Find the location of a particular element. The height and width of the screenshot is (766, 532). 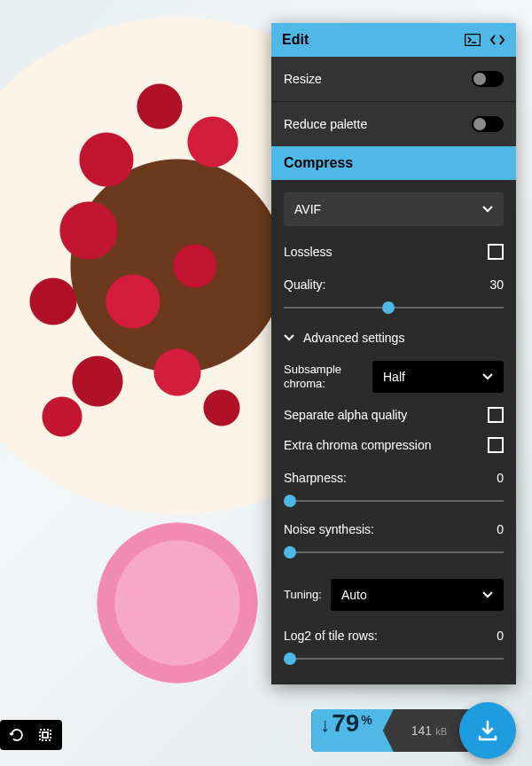

percent-symbol: % is located at coordinates (366, 720).